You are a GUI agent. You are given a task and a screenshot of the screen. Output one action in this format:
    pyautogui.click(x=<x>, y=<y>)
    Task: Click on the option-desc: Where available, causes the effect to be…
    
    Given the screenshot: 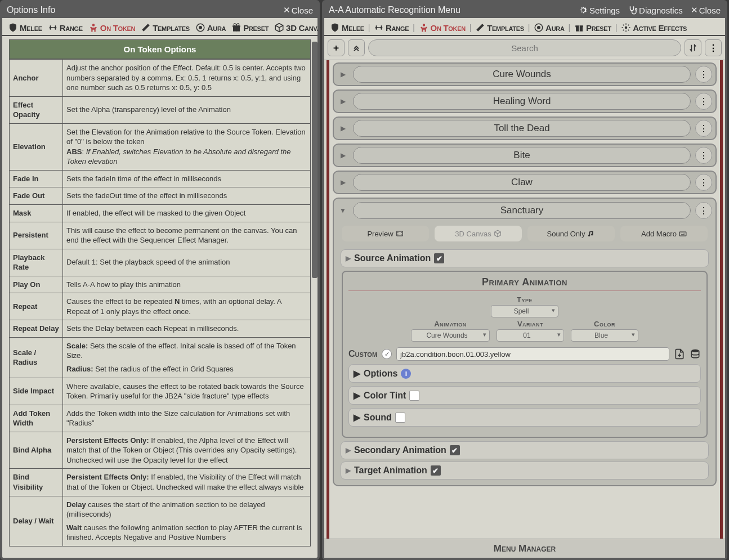 What is the action you would take?
    pyautogui.click(x=187, y=391)
    